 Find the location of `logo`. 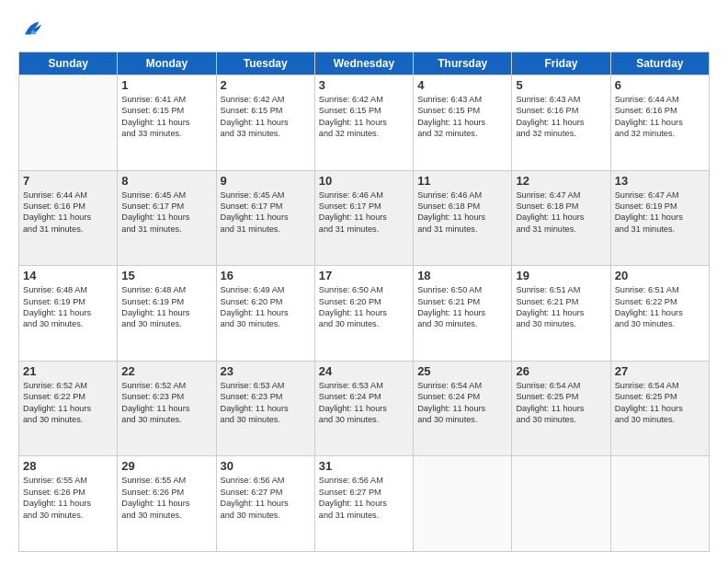

logo is located at coordinates (33, 29).